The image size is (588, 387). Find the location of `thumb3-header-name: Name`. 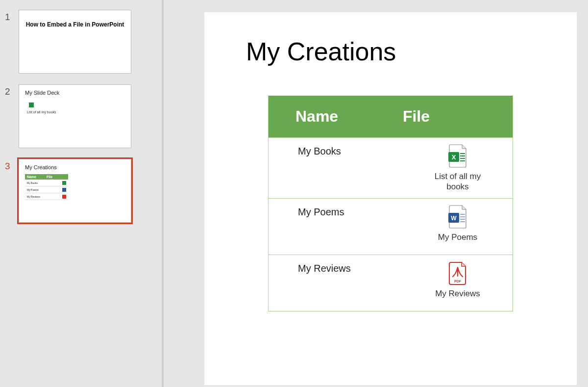

thumb3-header-name: Name is located at coordinates (37, 177).